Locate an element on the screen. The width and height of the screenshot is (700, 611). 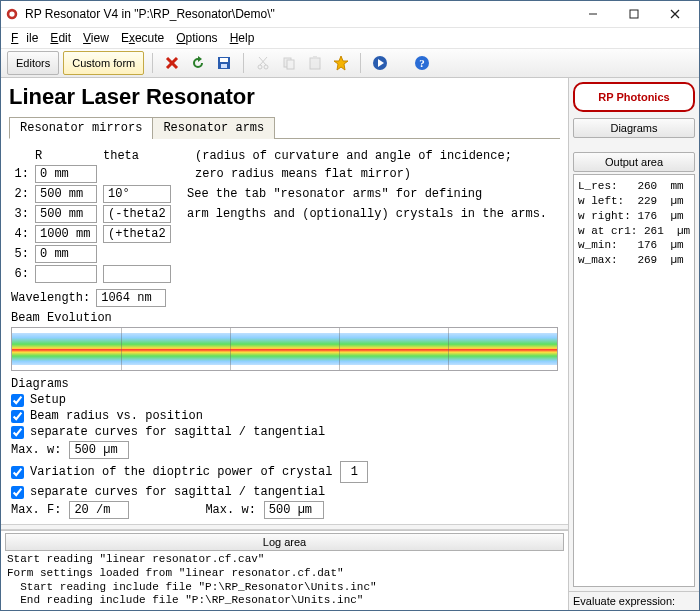
col-desc1: (radius of curvature and angle of incide… is located at coordinates (354, 156).